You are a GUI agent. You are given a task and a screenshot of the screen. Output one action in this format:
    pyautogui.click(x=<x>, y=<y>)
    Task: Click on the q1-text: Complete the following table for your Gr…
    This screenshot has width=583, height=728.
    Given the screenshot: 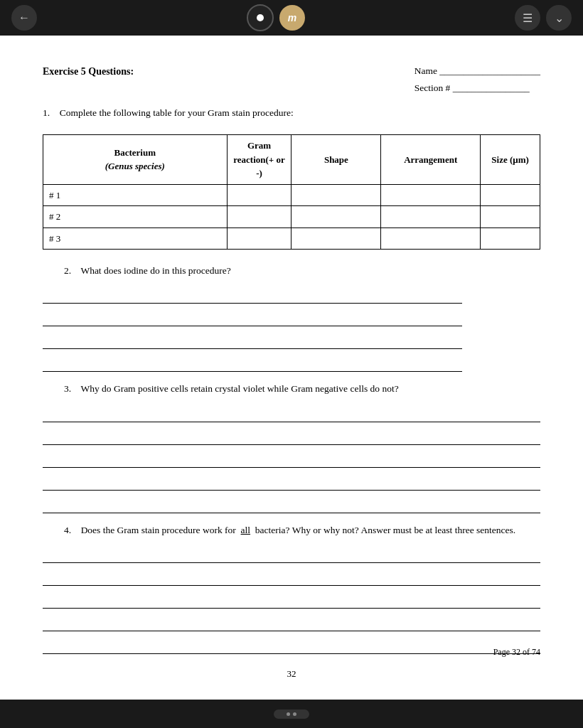 What is the action you would take?
    pyautogui.click(x=176, y=112)
    